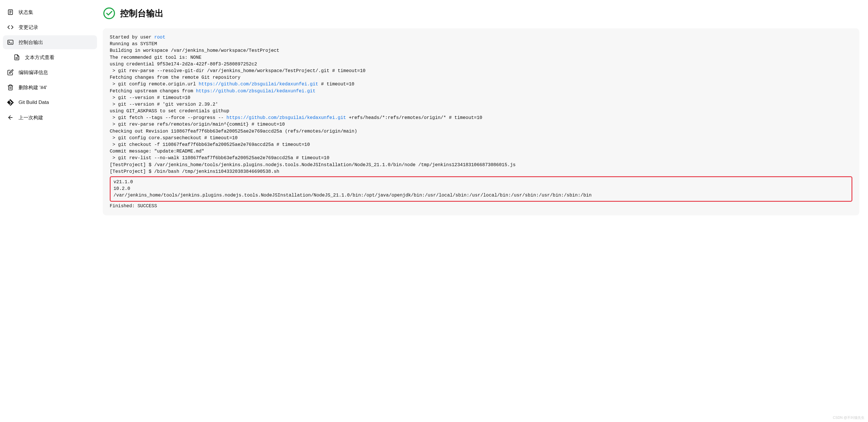 This screenshot has width=868, height=422. I want to click on console-line: > git --version # timeout=10, so click(150, 98).